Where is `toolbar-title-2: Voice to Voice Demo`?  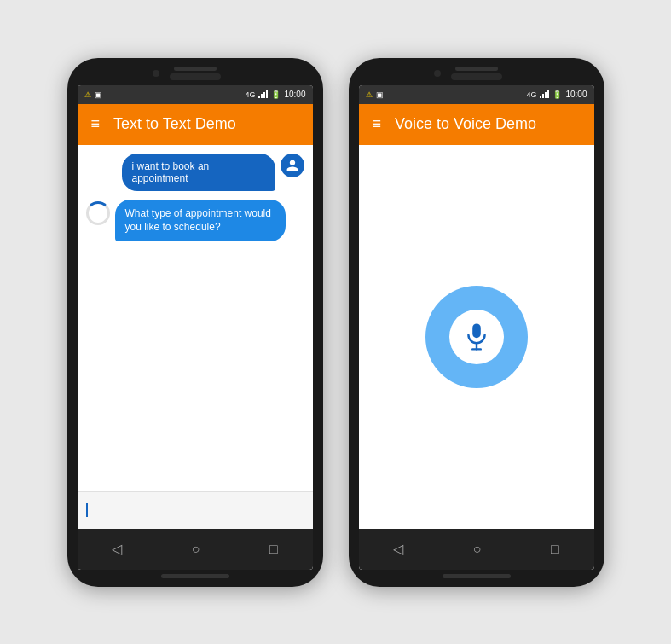
toolbar-title-2: Voice to Voice Demo is located at coordinates (466, 125).